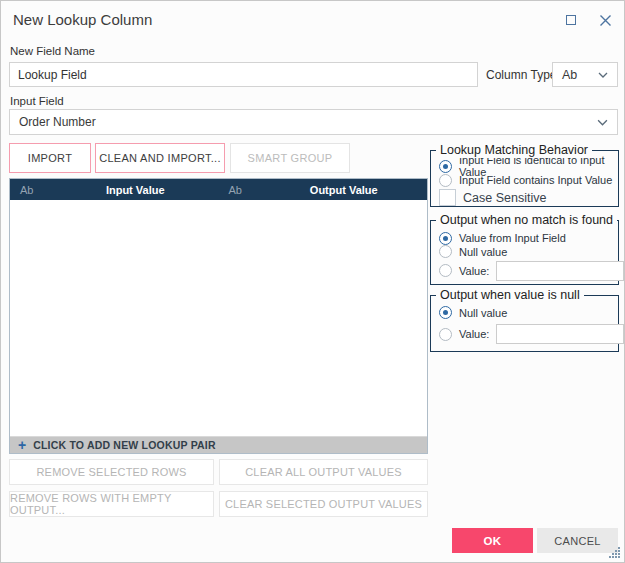 Image resolution: width=625 pixels, height=563 pixels. What do you see at coordinates (290, 158) in the screenshot?
I see `smart-group-button: SMART GROUP` at bounding box center [290, 158].